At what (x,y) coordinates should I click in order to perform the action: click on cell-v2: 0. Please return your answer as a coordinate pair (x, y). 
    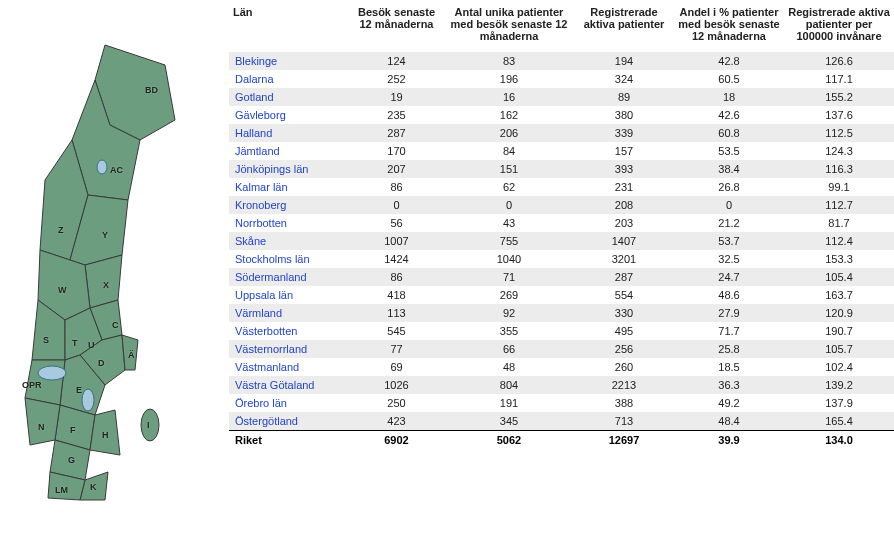
    Looking at the image, I should click on (509, 205).